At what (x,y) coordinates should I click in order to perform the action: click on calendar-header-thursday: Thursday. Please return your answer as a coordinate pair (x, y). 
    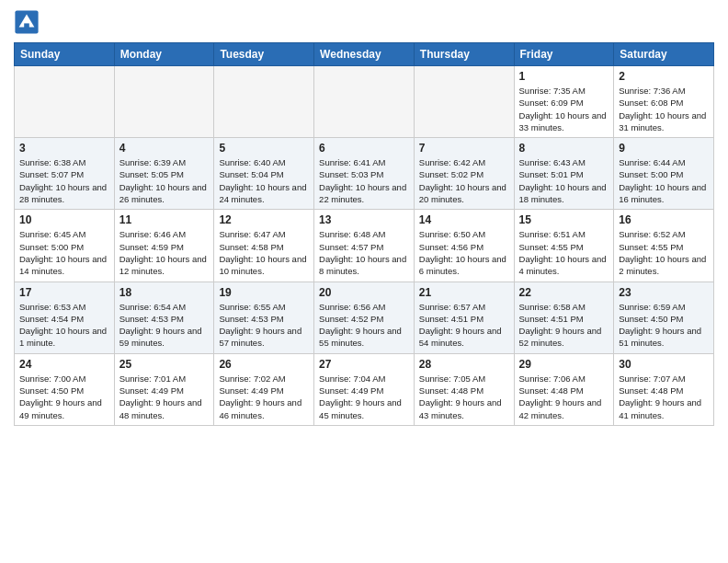
    Looking at the image, I should click on (463, 55).